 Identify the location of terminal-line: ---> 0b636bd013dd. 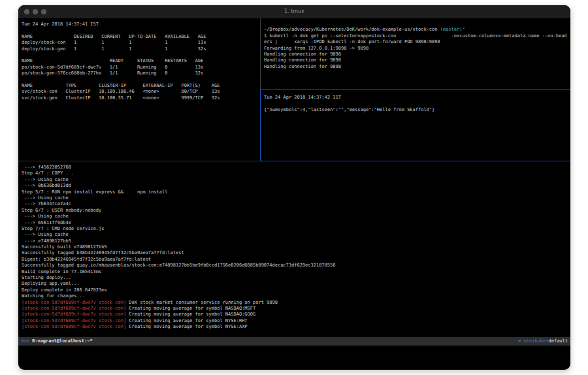
(296, 186).